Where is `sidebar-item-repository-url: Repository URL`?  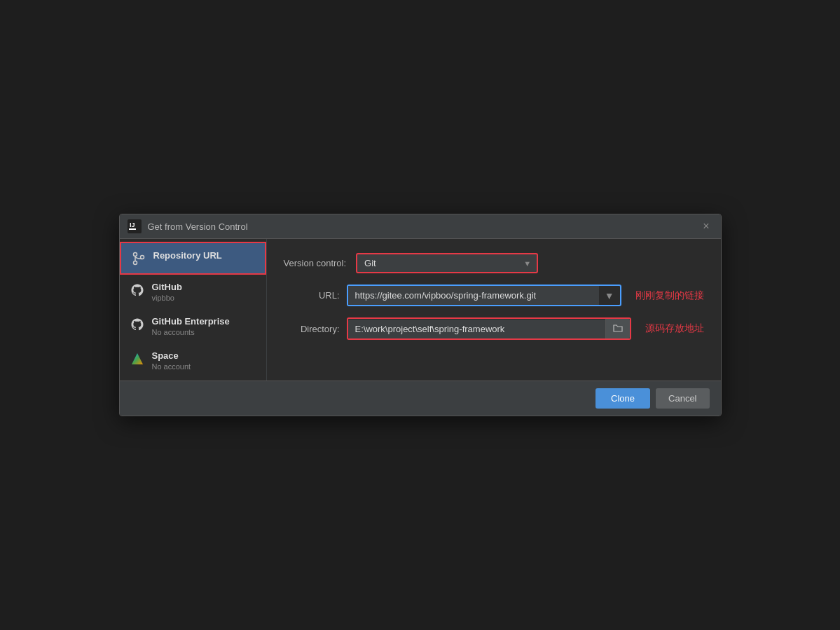
sidebar-item-repository-url: Repository URL is located at coordinates (193, 258).